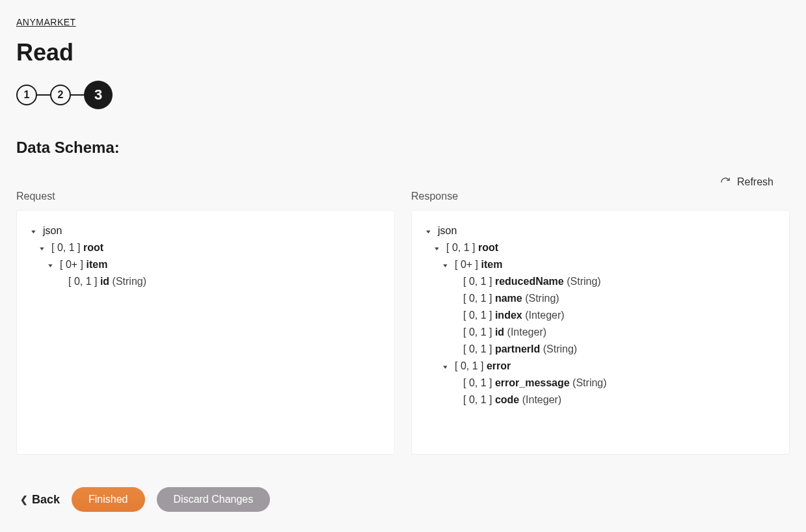 Image resolution: width=806 pixels, height=532 pixels. I want to click on response-label: Response, so click(600, 196).